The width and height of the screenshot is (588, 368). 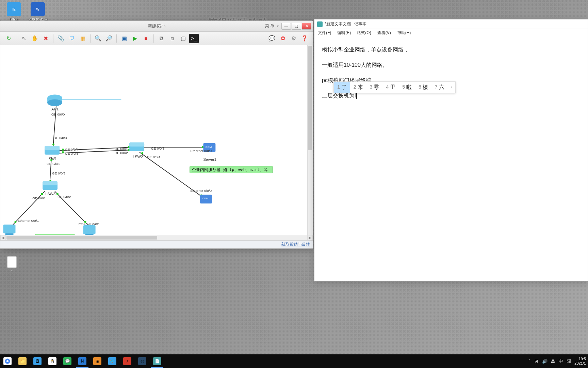 What do you see at coordinates (342, 87) in the screenshot?
I see `ime-candidate-1: 1了` at bounding box center [342, 87].